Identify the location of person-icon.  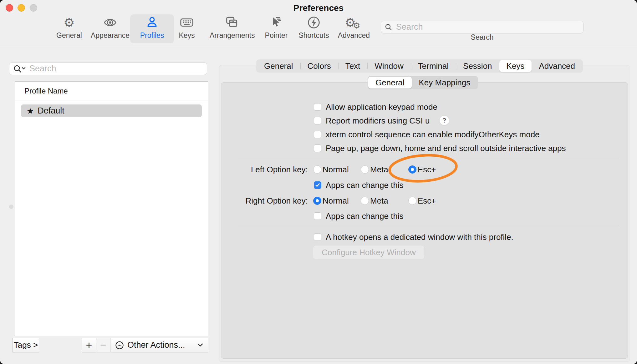
(152, 23).